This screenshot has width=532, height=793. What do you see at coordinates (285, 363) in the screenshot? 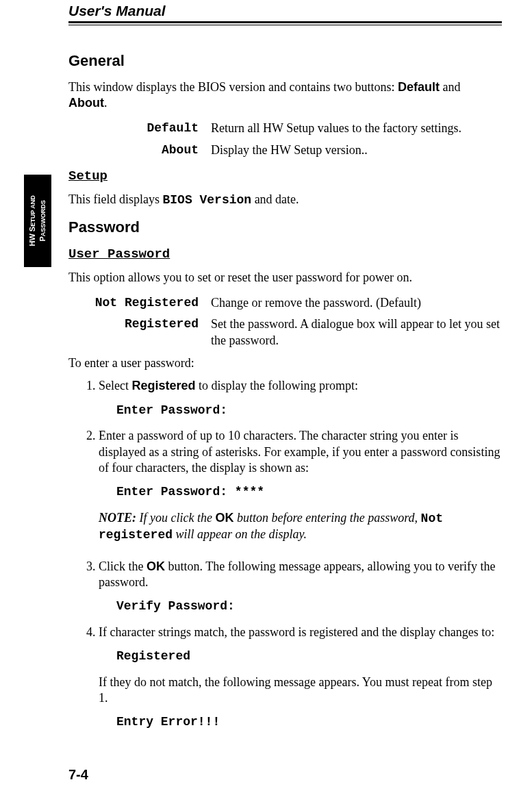
I see `enter-intro: To enter a user password:` at bounding box center [285, 363].